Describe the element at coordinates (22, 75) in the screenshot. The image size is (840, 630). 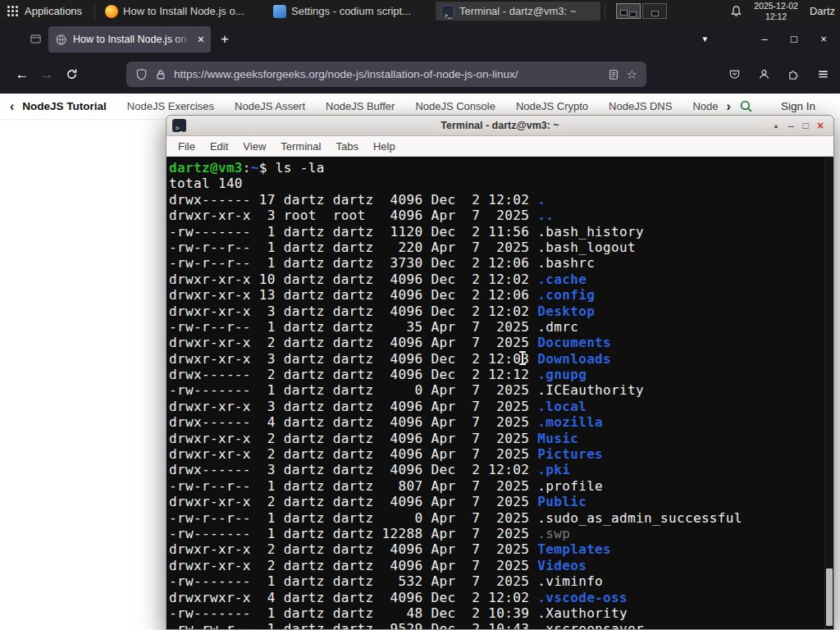
I see `back-button` at that location.